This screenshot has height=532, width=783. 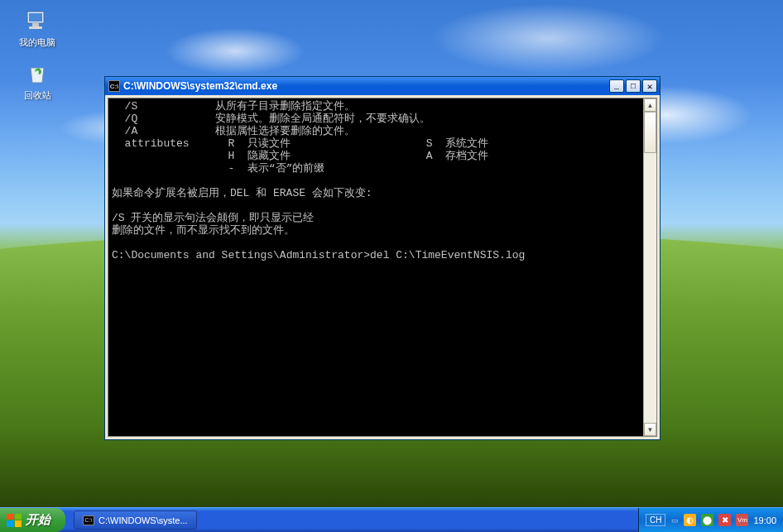 What do you see at coordinates (37, 96) in the screenshot?
I see `desktop-icon-label: 回收站` at bounding box center [37, 96].